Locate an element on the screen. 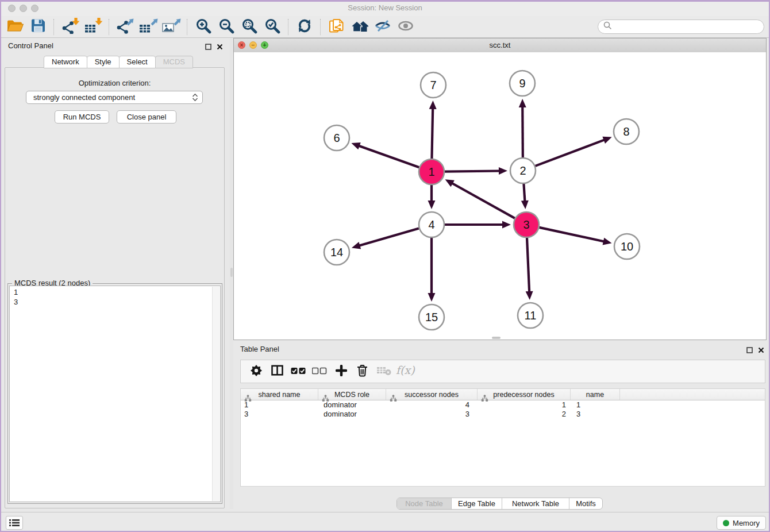 This screenshot has height=532, width=770. graph-node-7: 7 is located at coordinates (433, 85).